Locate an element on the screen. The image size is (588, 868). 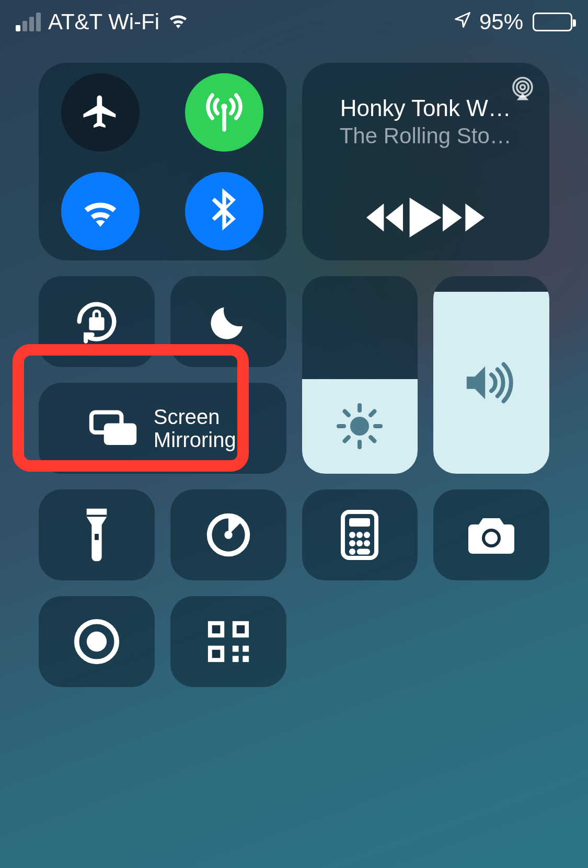
rewind-button is located at coordinates (387, 219).